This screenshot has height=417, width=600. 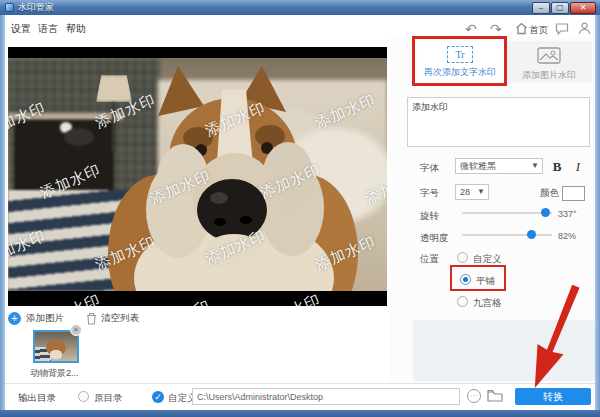 What do you see at coordinates (553, 396) in the screenshot?
I see `convert-button: 转换` at bounding box center [553, 396].